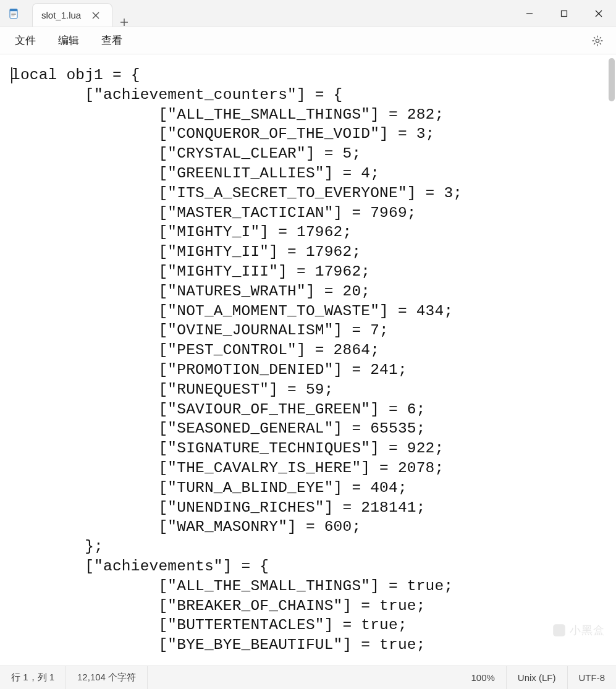 The width and height of the screenshot is (616, 689). I want to click on tab-slot1: slot_1.lua, so click(72, 15).